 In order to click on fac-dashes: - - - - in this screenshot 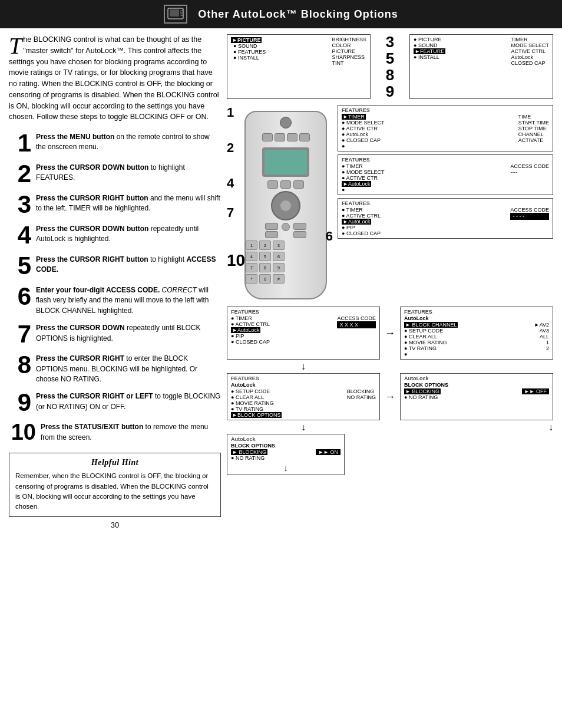, I will do `click(530, 216)`.